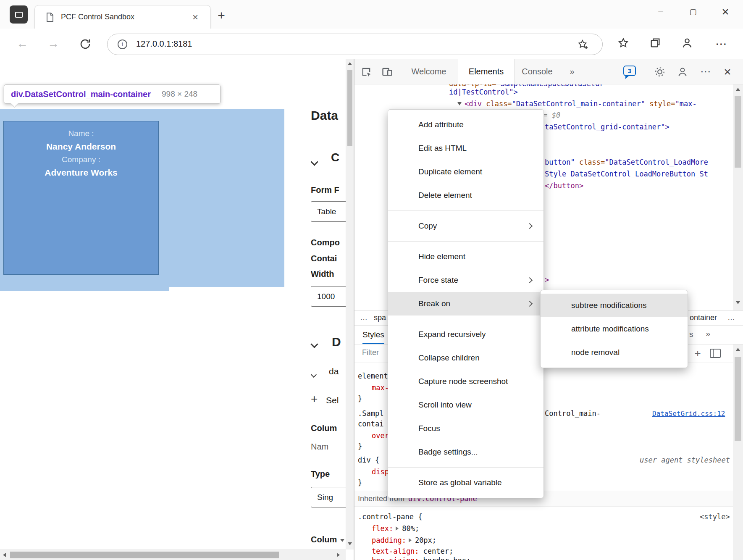 The height and width of the screenshot is (560, 743). I want to click on tab-fragment: s, so click(691, 334).